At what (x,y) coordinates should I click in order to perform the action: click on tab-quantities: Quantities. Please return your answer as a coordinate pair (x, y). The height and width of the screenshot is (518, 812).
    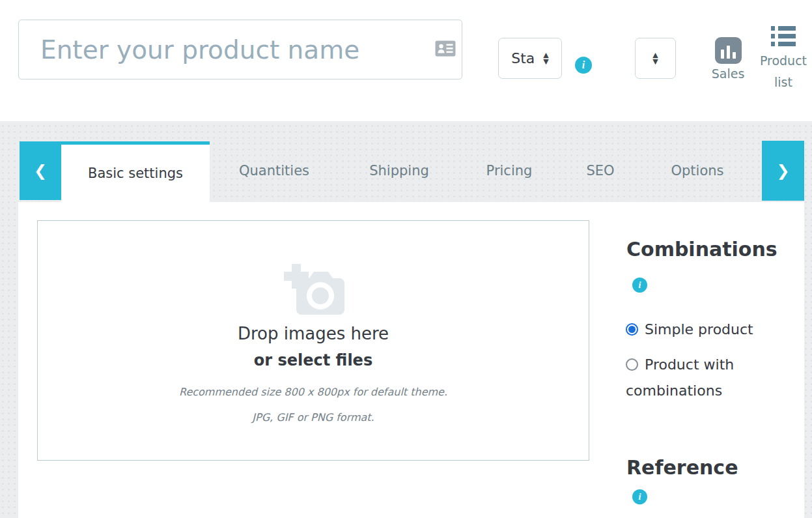
    Looking at the image, I should click on (274, 171).